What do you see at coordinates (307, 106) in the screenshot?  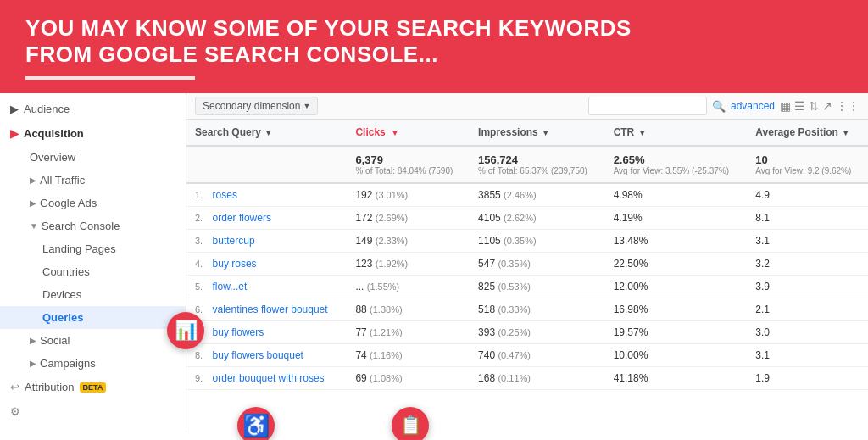 I see `chevron-down-icon: ▼` at bounding box center [307, 106].